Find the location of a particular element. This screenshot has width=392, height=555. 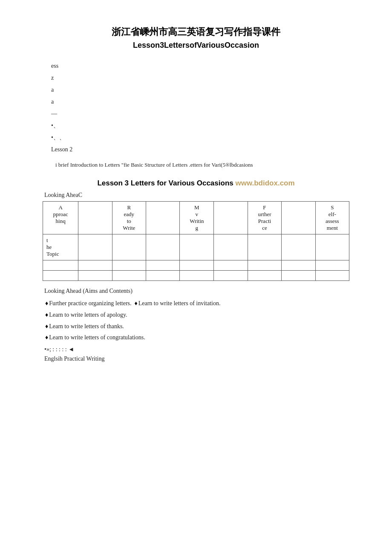

table-cell-h2-1: theTopic is located at coordinates (61, 247).